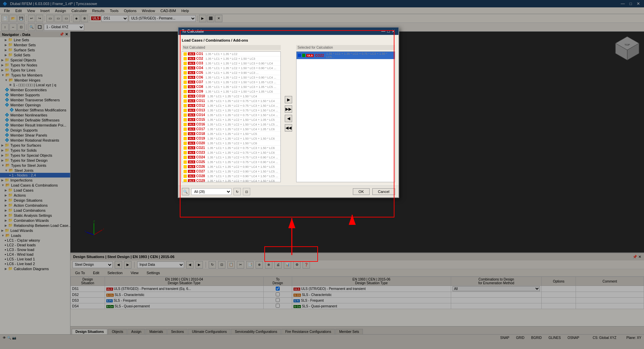  What do you see at coordinates (231, 68) in the screenshot?
I see `calc-item-co4: ULSCO41.35 * LC1 + 1.35 * LC2 + 1.50 * L…` at bounding box center [231, 68].